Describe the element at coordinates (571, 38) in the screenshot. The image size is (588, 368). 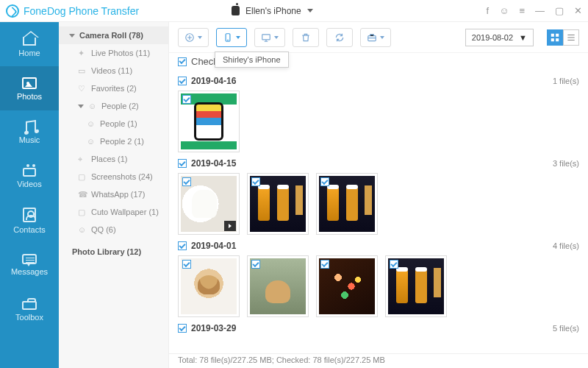
I see `list-view-button` at that location.